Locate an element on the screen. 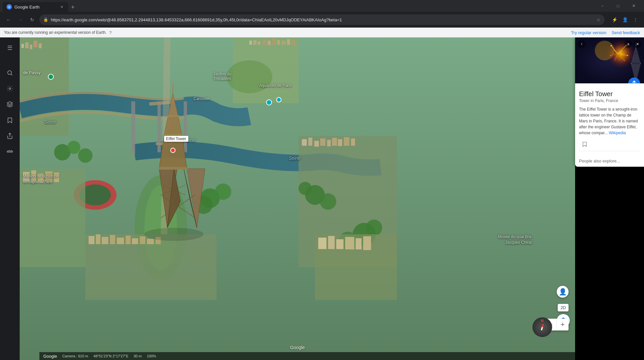  menu-icon: ☰ is located at coordinates (10, 48).